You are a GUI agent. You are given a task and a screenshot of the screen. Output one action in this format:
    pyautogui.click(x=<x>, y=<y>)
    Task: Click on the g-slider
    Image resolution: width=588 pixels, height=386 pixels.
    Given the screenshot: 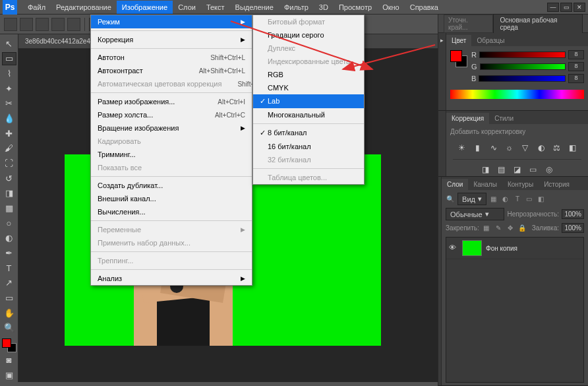 What is the action you would take?
    pyautogui.click(x=523, y=67)
    